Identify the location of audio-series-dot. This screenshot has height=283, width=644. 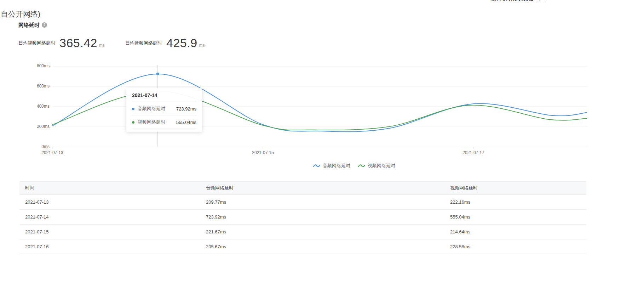
(133, 109).